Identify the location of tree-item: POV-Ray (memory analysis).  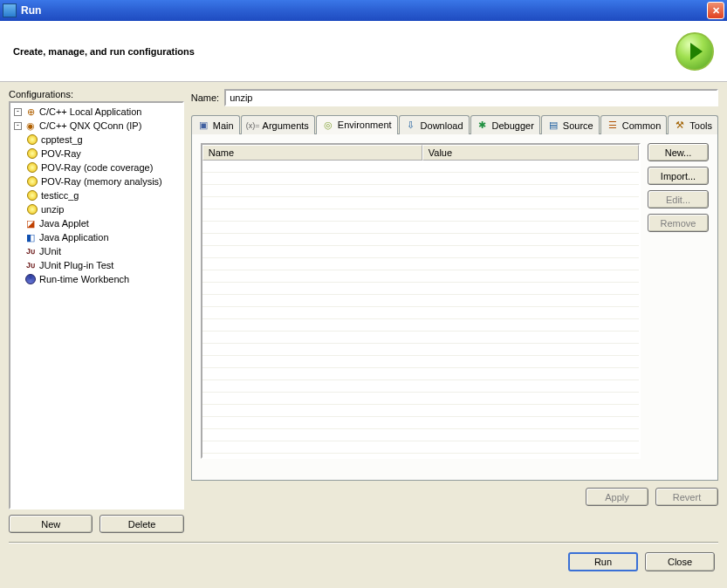
(96, 181).